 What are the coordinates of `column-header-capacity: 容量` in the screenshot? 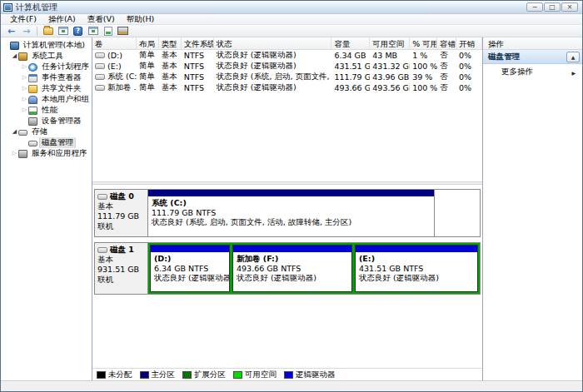 It's located at (351, 43).